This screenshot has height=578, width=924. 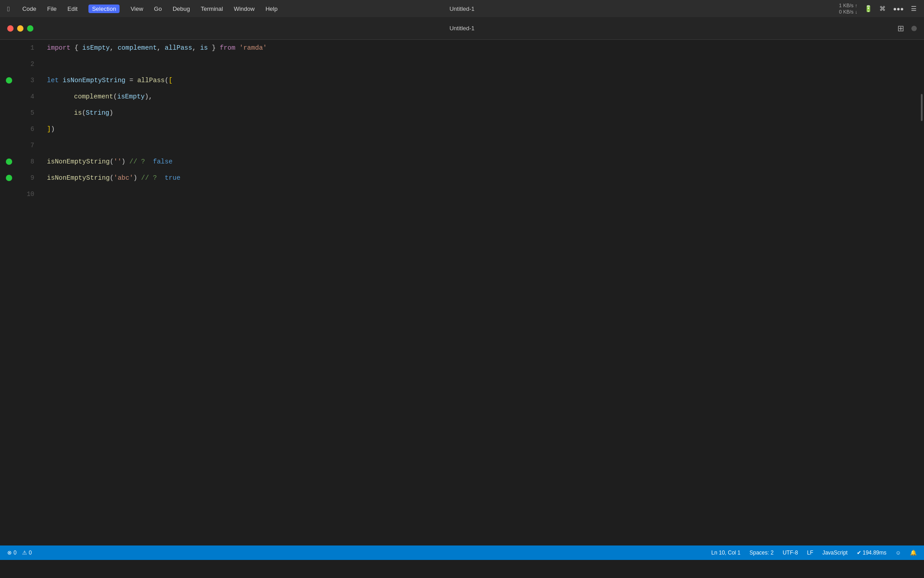 I want to click on code-line: ]), so click(x=482, y=129).